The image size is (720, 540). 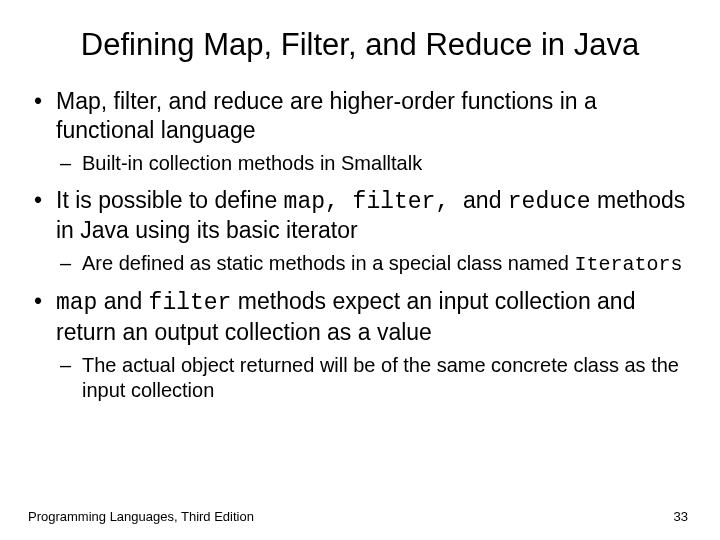 What do you see at coordinates (122, 301) in the screenshot?
I see `b3-part-a: and` at bounding box center [122, 301].